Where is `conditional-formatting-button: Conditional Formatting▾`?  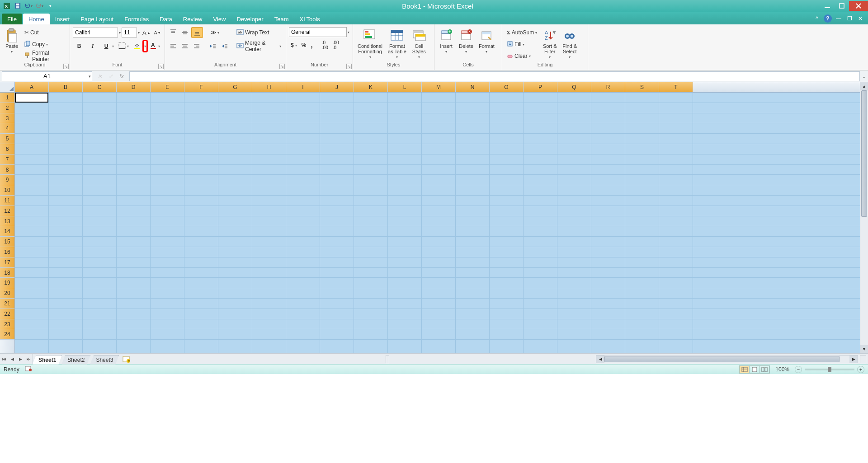 conditional-formatting-button: Conditional Formatting▾ is located at coordinates (370, 43).